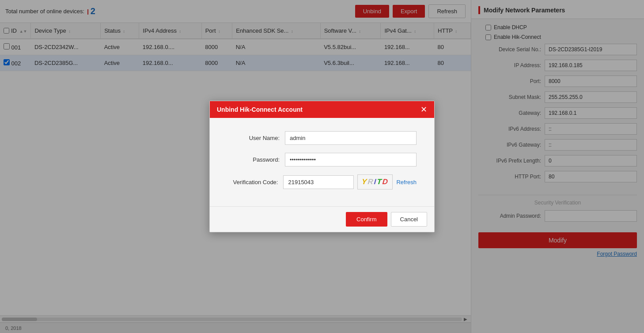 This screenshot has width=644, height=333. Describe the element at coordinates (256, 138) in the screenshot. I see `username-label: User Name:` at that location.